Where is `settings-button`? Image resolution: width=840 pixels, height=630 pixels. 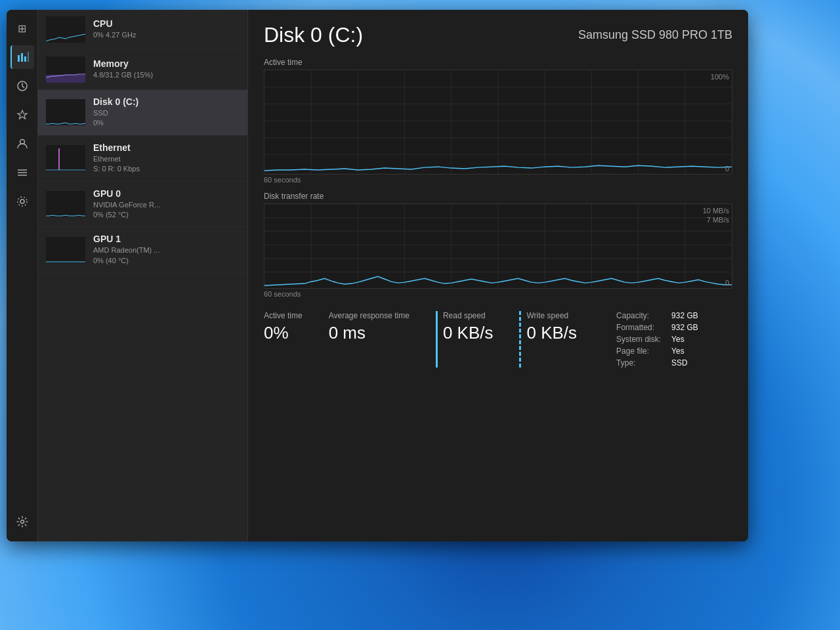
settings-button is located at coordinates (22, 522).